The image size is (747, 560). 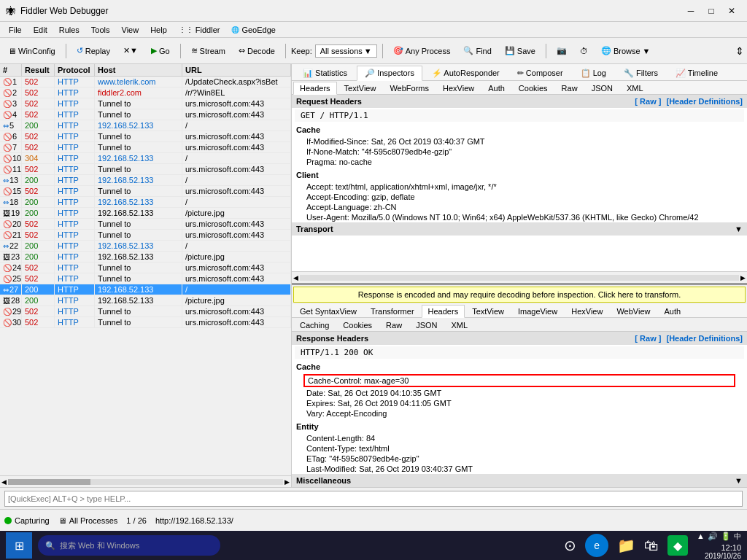 What do you see at coordinates (689, 338) in the screenshot?
I see `response-header-links: [ Raw ] [Header Definitions]` at bounding box center [689, 338].